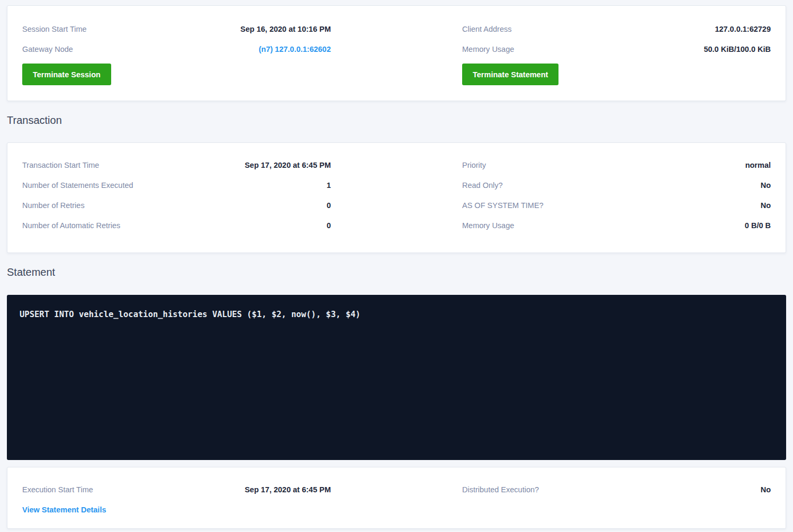 The height and width of the screenshot is (532, 793). What do you see at coordinates (758, 226) in the screenshot?
I see `transaction-memory-usage-value: 0 B/0 B` at bounding box center [758, 226].